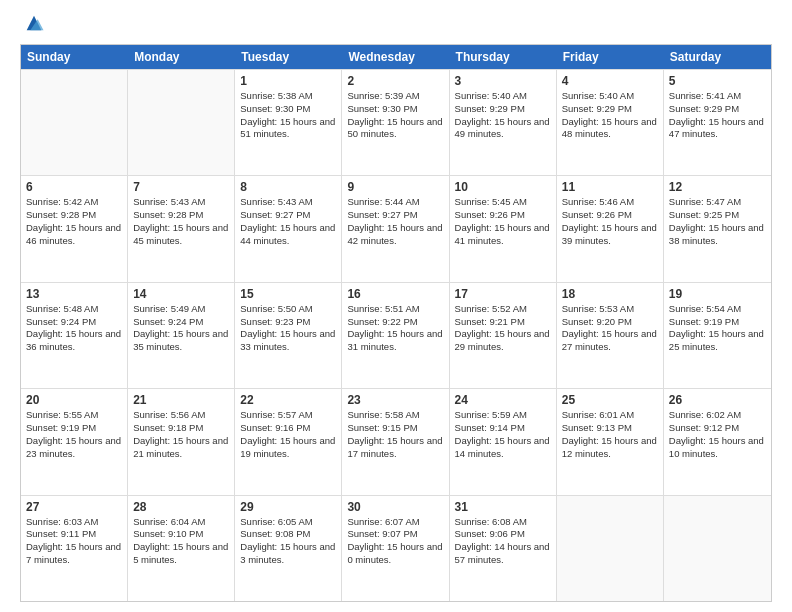 Image resolution: width=792 pixels, height=612 pixels. What do you see at coordinates (74, 507) in the screenshot?
I see `day-number: 27` at bounding box center [74, 507].